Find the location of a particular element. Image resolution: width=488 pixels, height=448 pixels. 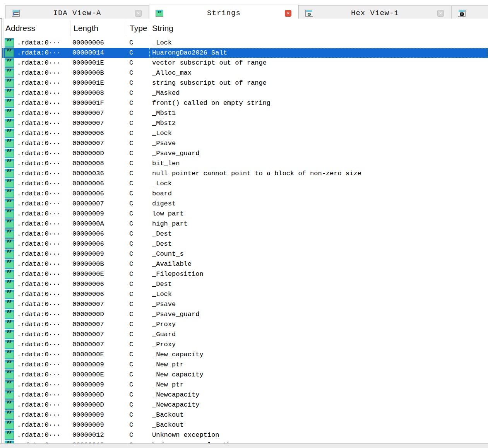

column-header-length: Length is located at coordinates (99, 28).